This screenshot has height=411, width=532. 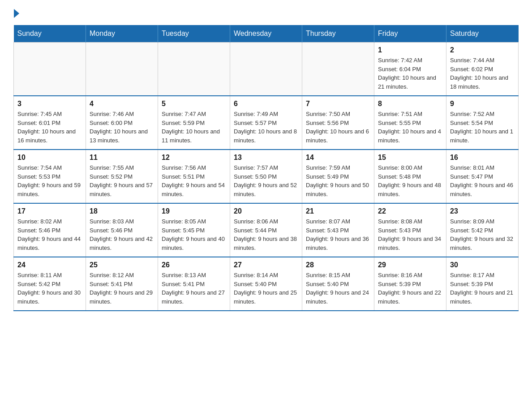 I want to click on day-number: 30, so click(x=482, y=265).